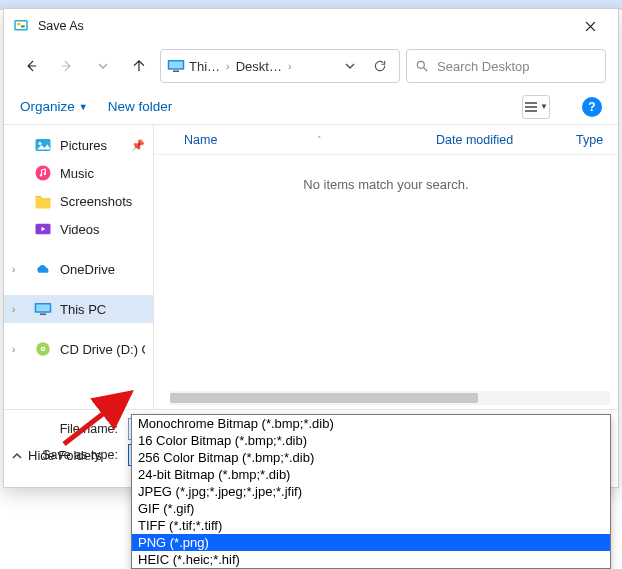  I want to click on close-icon, so click(590, 26).